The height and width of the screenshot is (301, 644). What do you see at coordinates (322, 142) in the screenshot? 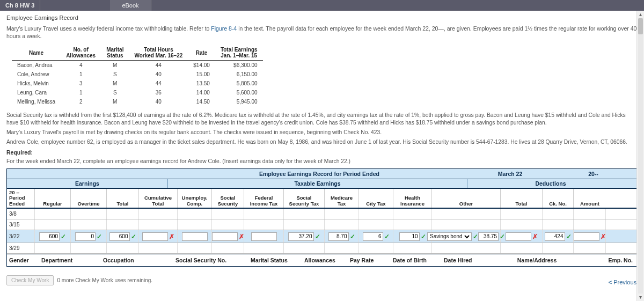
I see `paragraph-3: Andrew Cole, employee number 62, is empl…` at bounding box center [322, 142].